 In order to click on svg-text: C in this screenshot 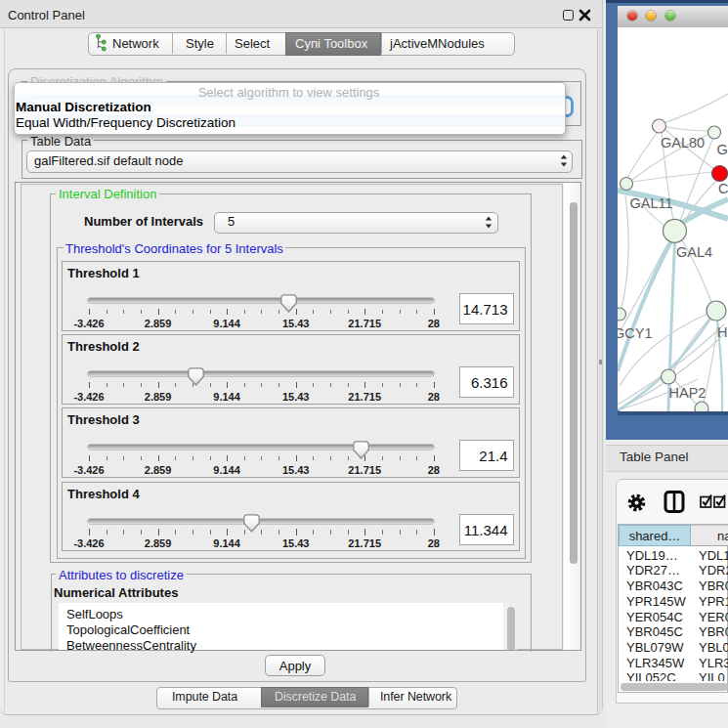, I will do `click(723, 189)`.